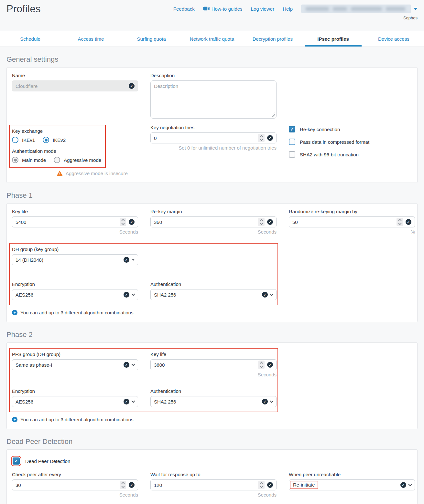 This screenshot has height=504, width=424. I want to click on dpd-check-peer-value, so click(68, 485).